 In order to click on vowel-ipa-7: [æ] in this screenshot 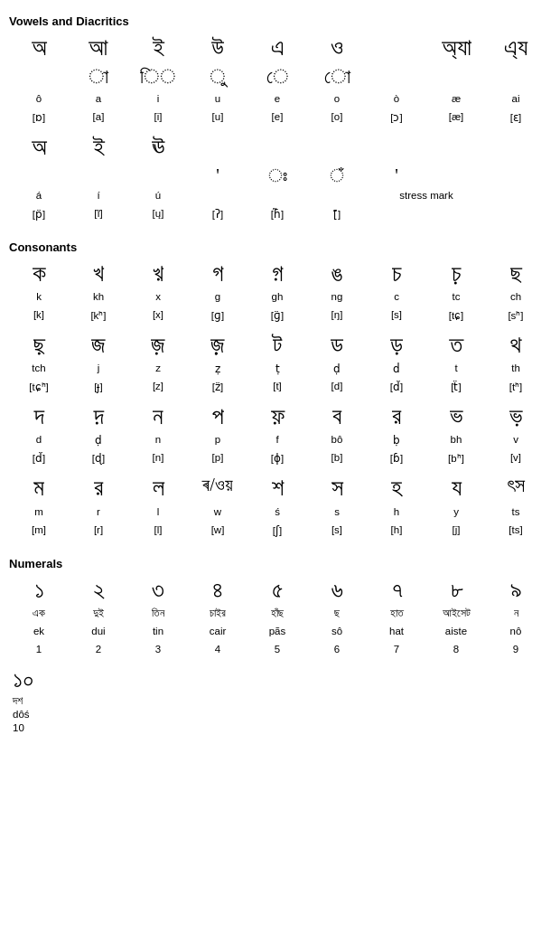, I will do `click(457, 117)`.